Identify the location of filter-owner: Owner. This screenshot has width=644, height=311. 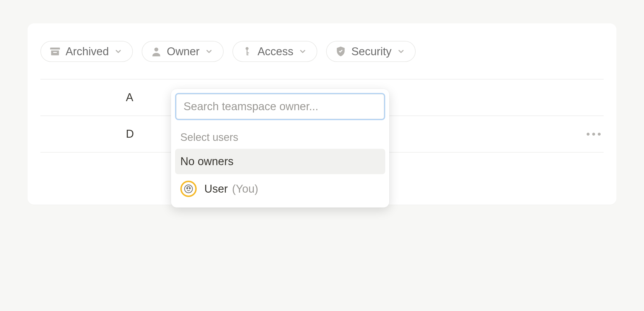
(183, 51).